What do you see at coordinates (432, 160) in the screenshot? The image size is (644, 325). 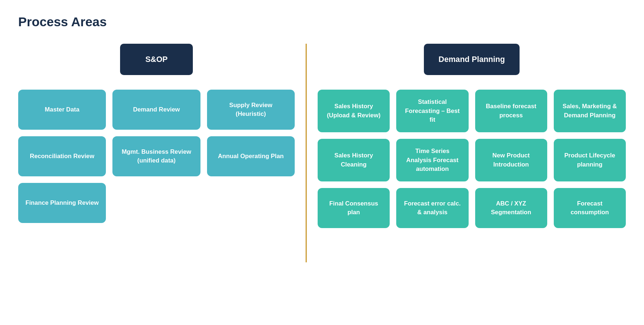 I see `list-item: Time Series Analysis Forecast automation` at bounding box center [432, 160].